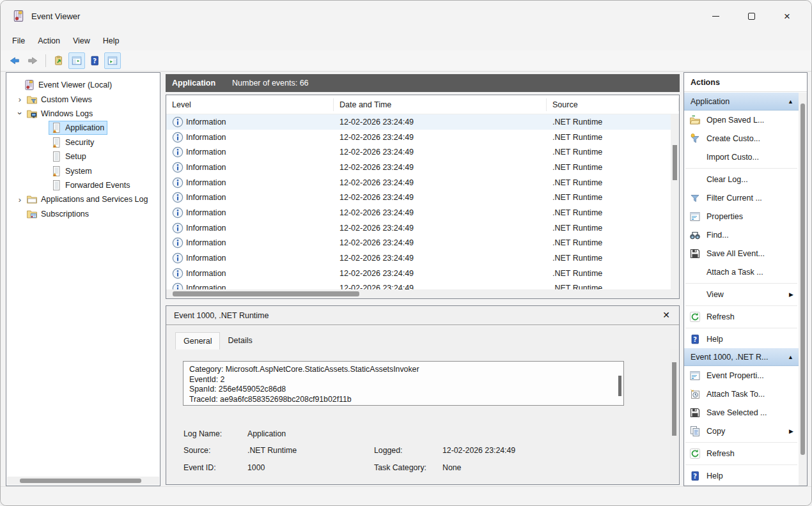 The image size is (812, 506). What do you see at coordinates (83, 128) in the screenshot?
I see `tree-item-application: Application` at bounding box center [83, 128].